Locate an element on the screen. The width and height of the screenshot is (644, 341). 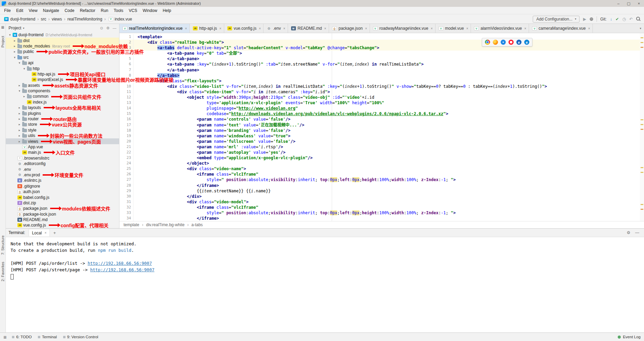
git-update-icon: ↓ is located at coordinates (611, 19).